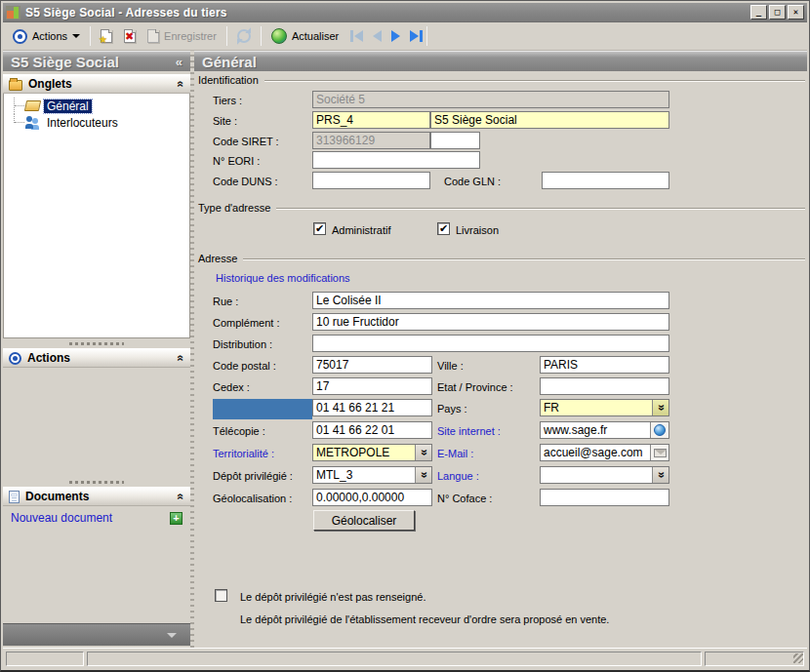 The image size is (810, 672). What do you see at coordinates (605, 475) in the screenshot?
I see `langue-combo: «` at bounding box center [605, 475].